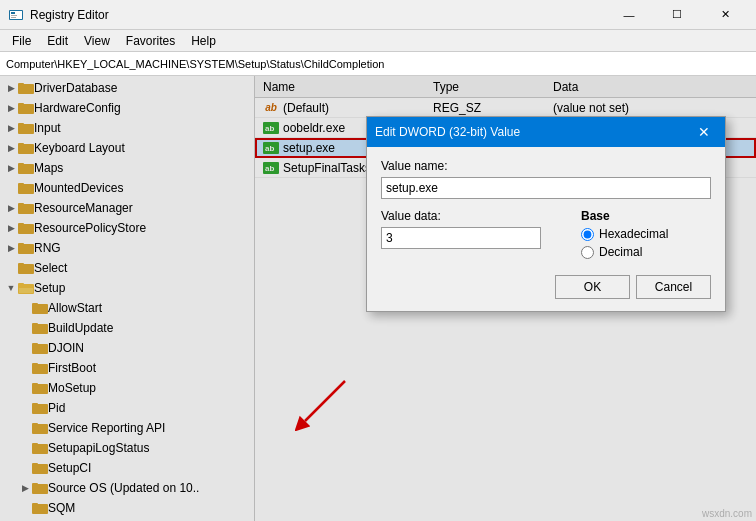 This screenshot has height=521, width=756. Describe the element at coordinates (634, 234) in the screenshot. I see `hex-label: Hexadecimal` at that location.